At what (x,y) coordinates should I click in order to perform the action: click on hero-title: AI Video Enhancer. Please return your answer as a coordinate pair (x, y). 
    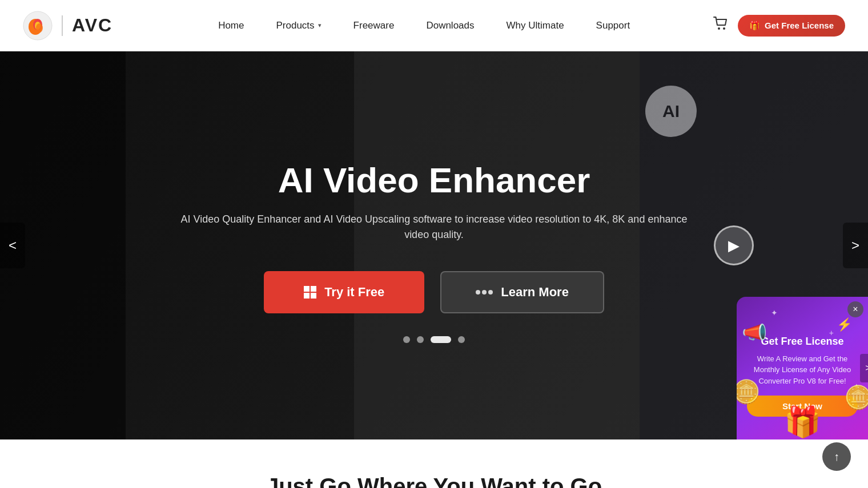
    Looking at the image, I should click on (434, 180).